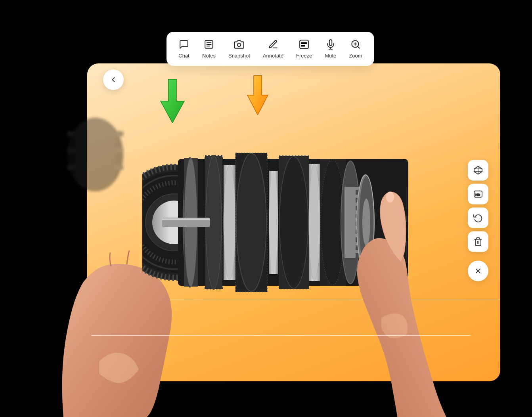 The width and height of the screenshot is (532, 417). What do you see at coordinates (113, 80) in the screenshot?
I see `back-button` at bounding box center [113, 80].